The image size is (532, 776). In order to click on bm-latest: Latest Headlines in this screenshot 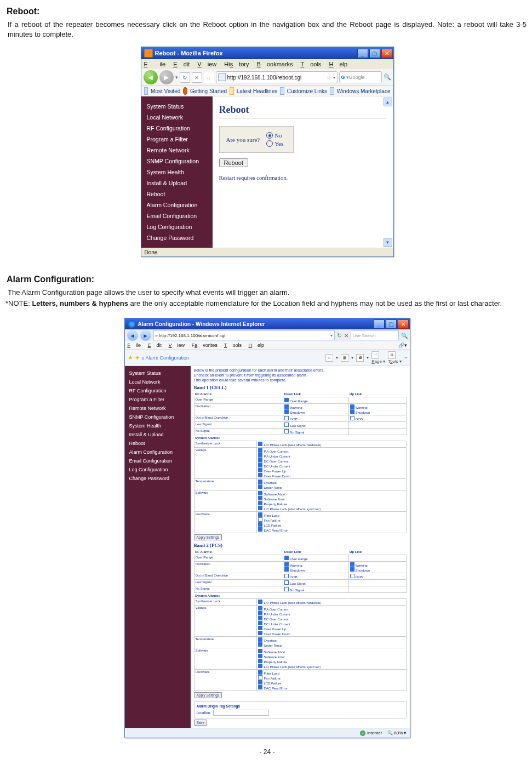, I will do `click(258, 91)`.